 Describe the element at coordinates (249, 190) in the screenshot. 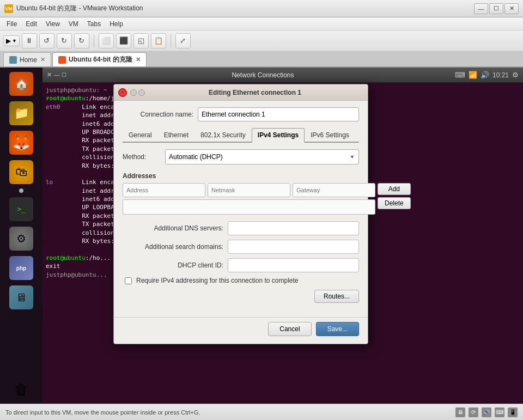

I see `addresses-grid` at that location.